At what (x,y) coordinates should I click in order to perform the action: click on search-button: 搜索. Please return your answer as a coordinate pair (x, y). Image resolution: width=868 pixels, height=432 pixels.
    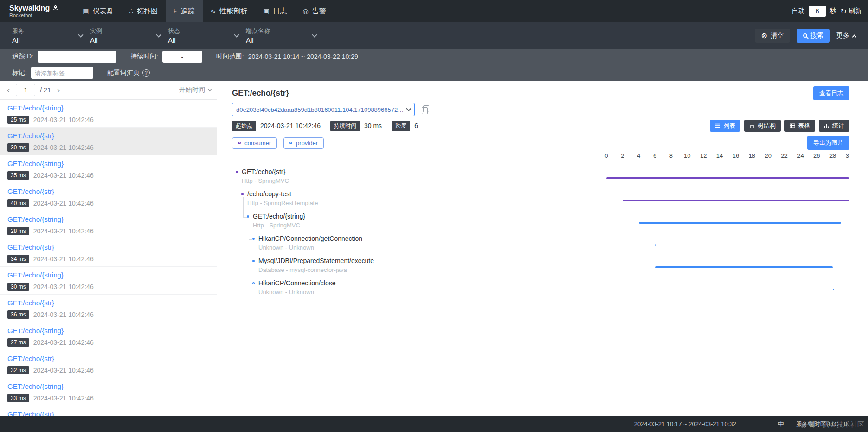
    Looking at the image, I should click on (813, 36).